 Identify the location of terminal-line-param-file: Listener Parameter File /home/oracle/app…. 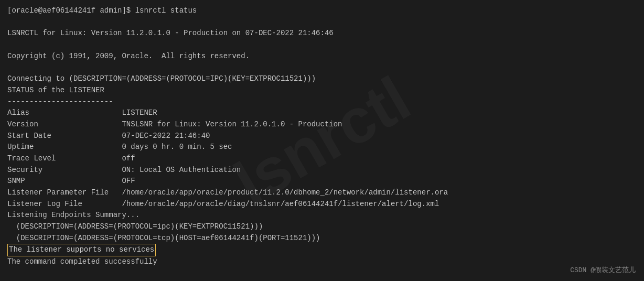
(322, 193).